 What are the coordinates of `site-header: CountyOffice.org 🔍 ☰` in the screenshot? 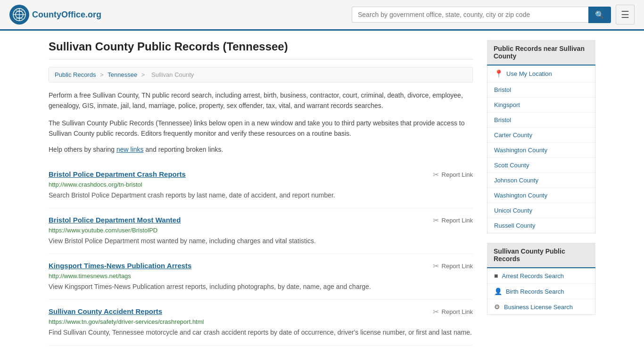 It's located at (322, 15).